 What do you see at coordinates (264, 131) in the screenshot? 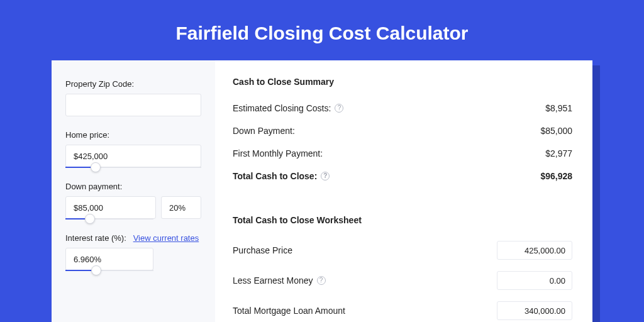
I see `summary-row-label: Down Payment:` at bounding box center [264, 131].